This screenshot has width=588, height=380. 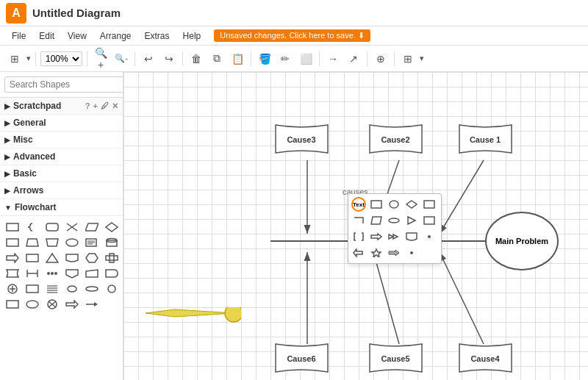 What do you see at coordinates (62, 207) in the screenshot?
I see `sidebar-item-flowchart: ▼ Flowchart` at bounding box center [62, 207].